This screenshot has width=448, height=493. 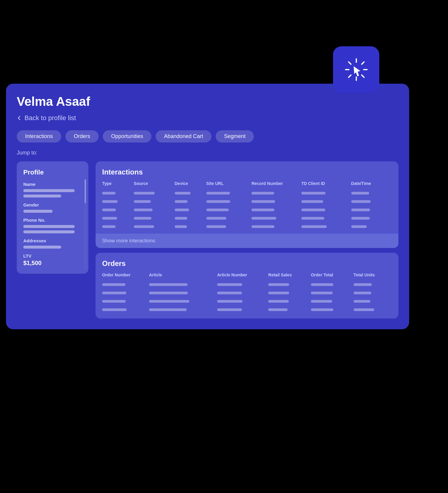 What do you see at coordinates (85, 191) in the screenshot?
I see `sidebar-scrollbar-thumb` at bounding box center [85, 191].